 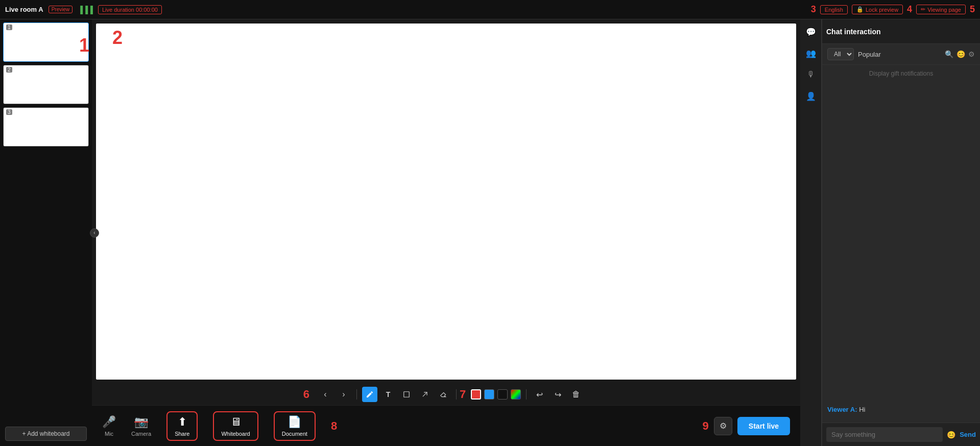 What do you see at coordinates (334, 426) in the screenshot?
I see `label-8: 8` at bounding box center [334, 426].